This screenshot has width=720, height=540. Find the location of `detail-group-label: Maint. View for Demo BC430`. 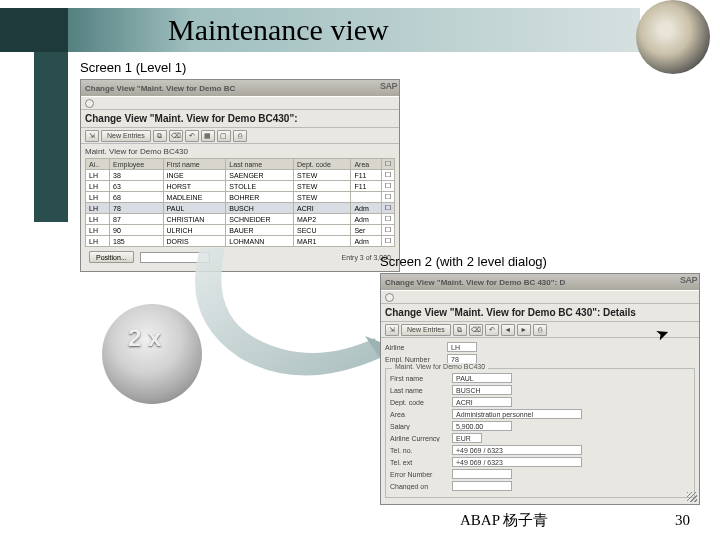

detail-group-label: Maint. View for Demo BC430 is located at coordinates (440, 366).